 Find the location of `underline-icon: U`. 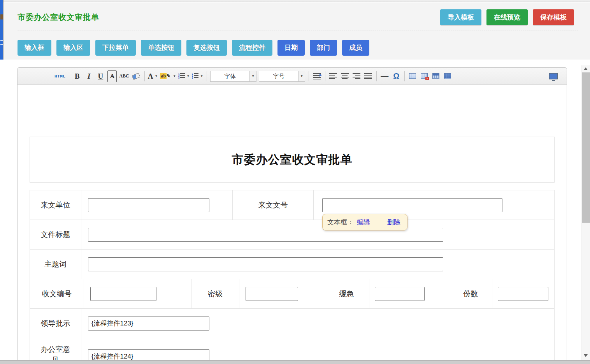

underline-icon: U is located at coordinates (100, 76).